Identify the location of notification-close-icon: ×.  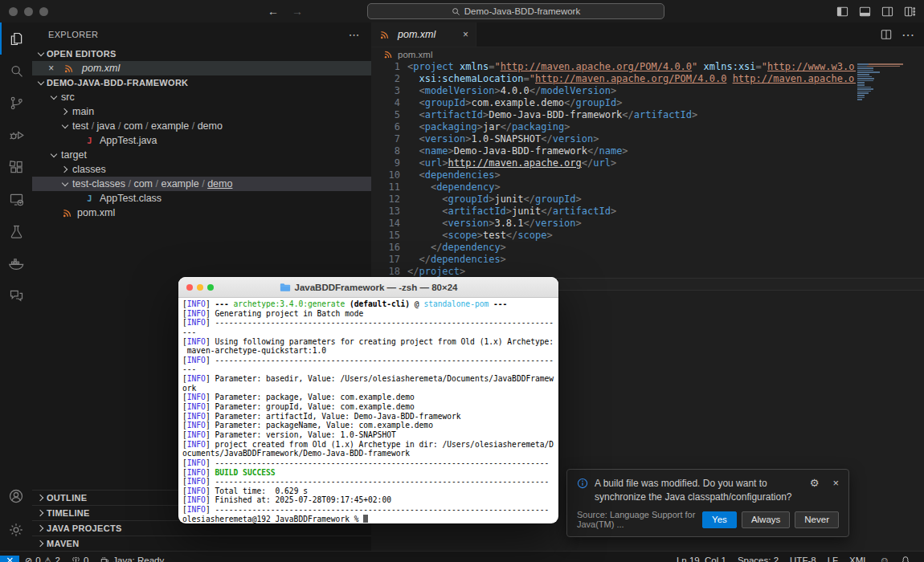
(836, 483).